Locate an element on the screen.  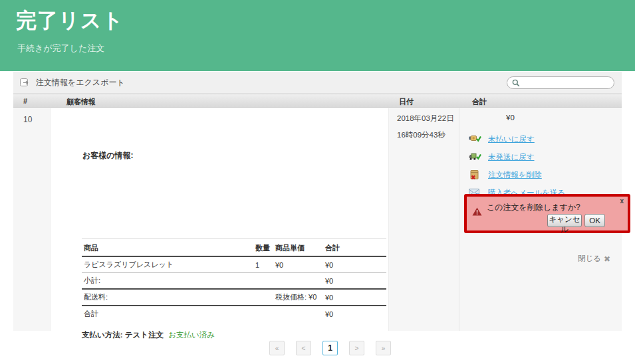
revert-unshipped-link: 未発送に戻す is located at coordinates (511, 157).